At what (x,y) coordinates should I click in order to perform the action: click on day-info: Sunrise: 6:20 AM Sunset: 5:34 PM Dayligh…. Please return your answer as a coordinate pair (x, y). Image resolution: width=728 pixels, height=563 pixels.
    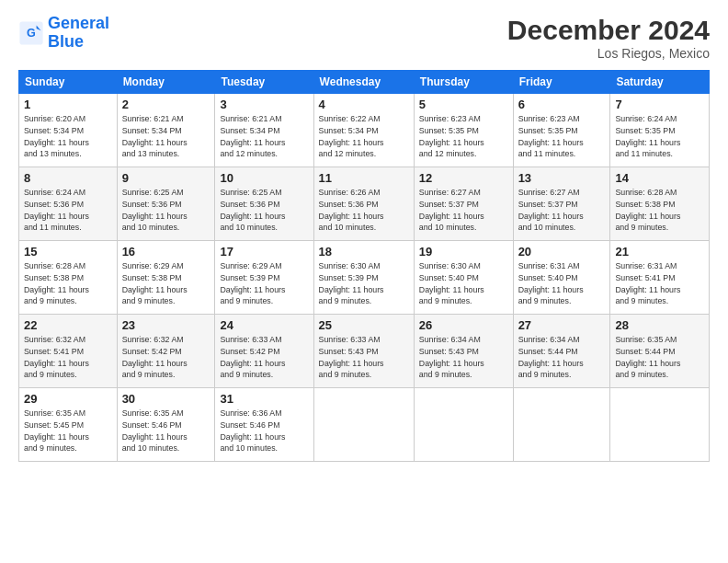
    Looking at the image, I should click on (68, 136).